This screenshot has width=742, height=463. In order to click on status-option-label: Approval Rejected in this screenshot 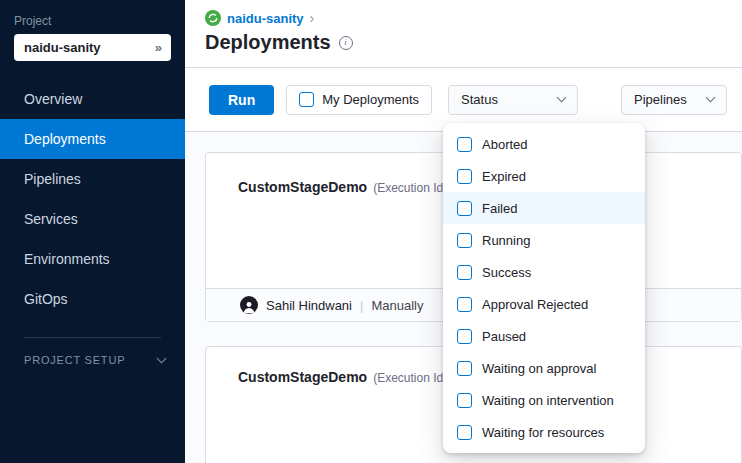, I will do `click(535, 304)`.